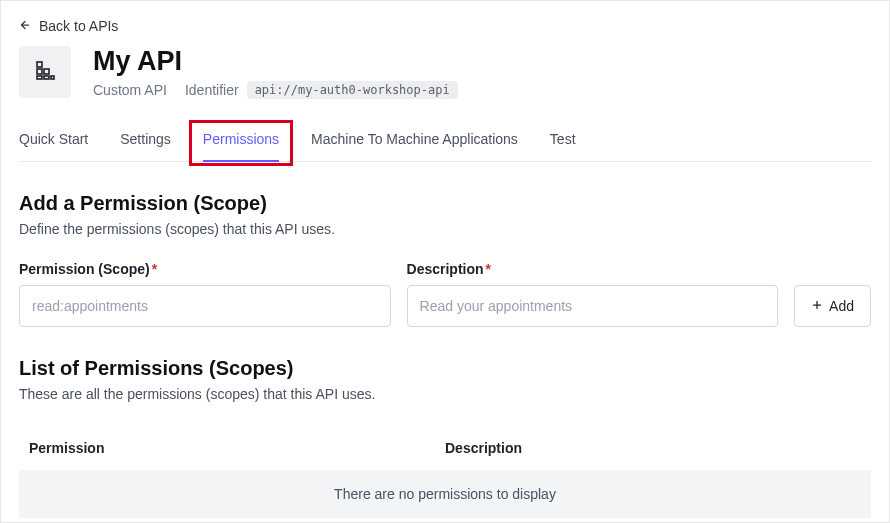 Image resolution: width=890 pixels, height=523 pixels. I want to click on api-icon-tile, so click(45, 72).